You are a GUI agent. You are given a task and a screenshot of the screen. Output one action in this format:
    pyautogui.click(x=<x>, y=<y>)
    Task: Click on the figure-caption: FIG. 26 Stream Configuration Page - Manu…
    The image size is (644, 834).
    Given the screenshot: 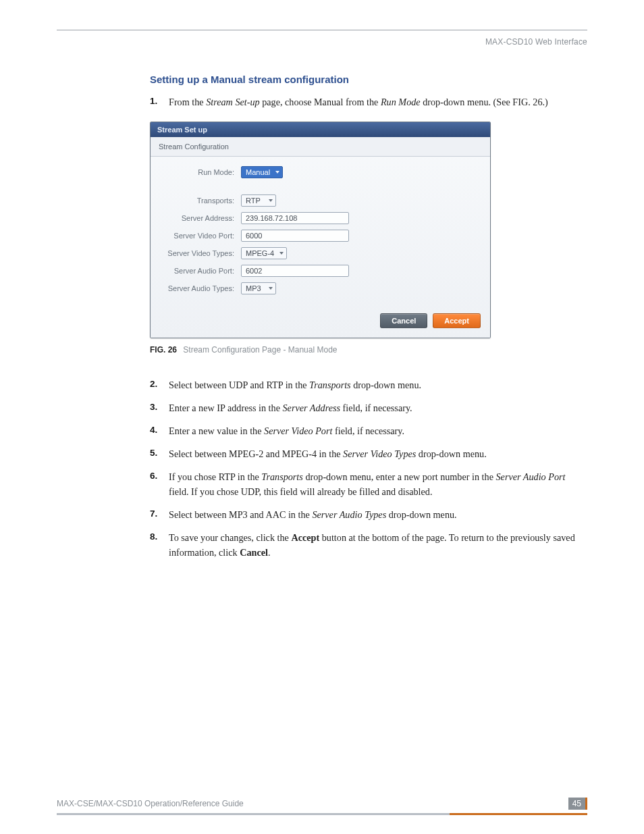 What is the action you would take?
    pyautogui.click(x=369, y=350)
    